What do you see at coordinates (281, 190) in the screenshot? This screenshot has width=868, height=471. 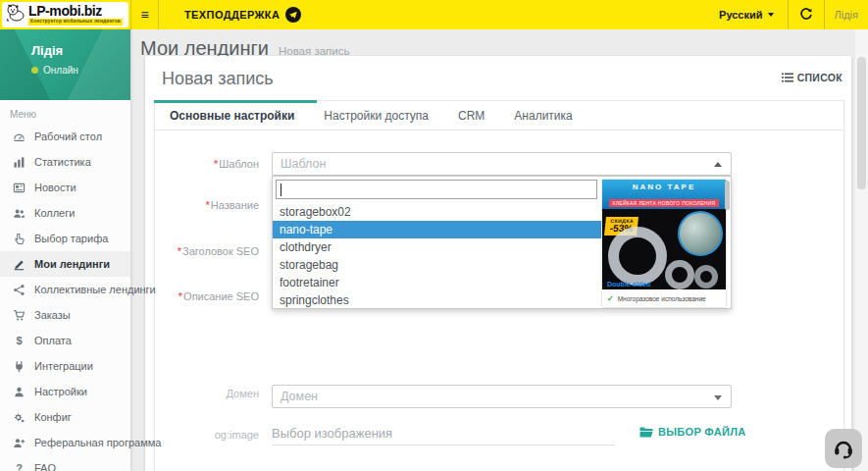 I see `text-cursor` at bounding box center [281, 190].